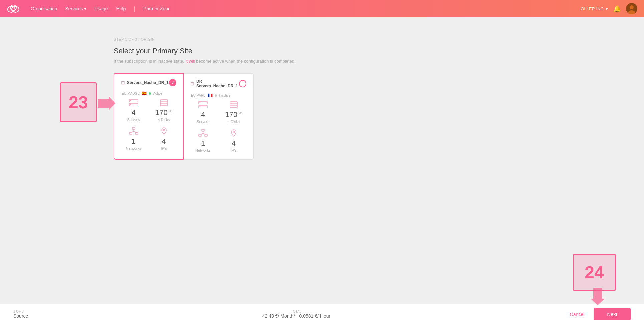 This screenshot has width=644, height=324. Describe the element at coordinates (78, 102) in the screenshot. I see `annotation-23-label: 23` at that location.